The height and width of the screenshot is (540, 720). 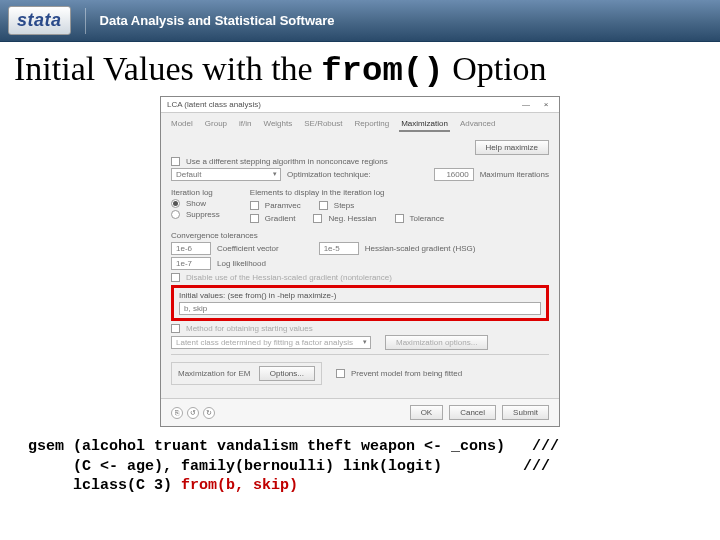 I want to click on tab-model: Model, so click(x=182, y=124).